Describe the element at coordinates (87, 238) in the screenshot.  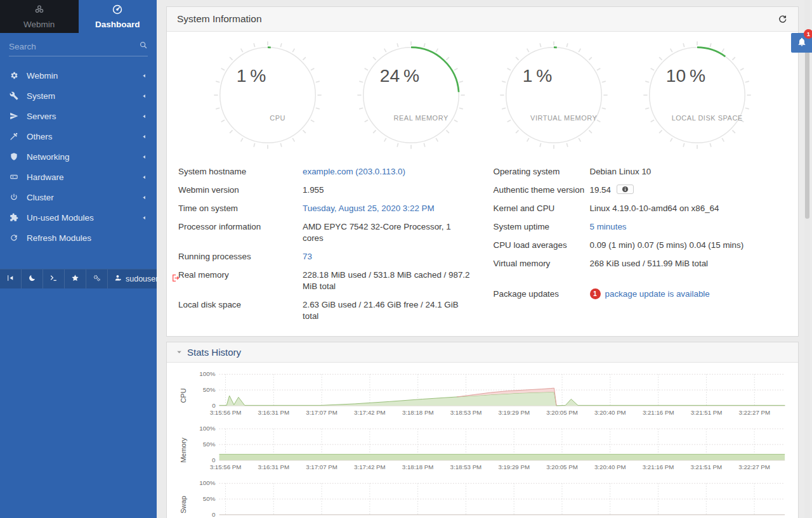
I see `sidebar-item-label: Refresh Modules` at that location.